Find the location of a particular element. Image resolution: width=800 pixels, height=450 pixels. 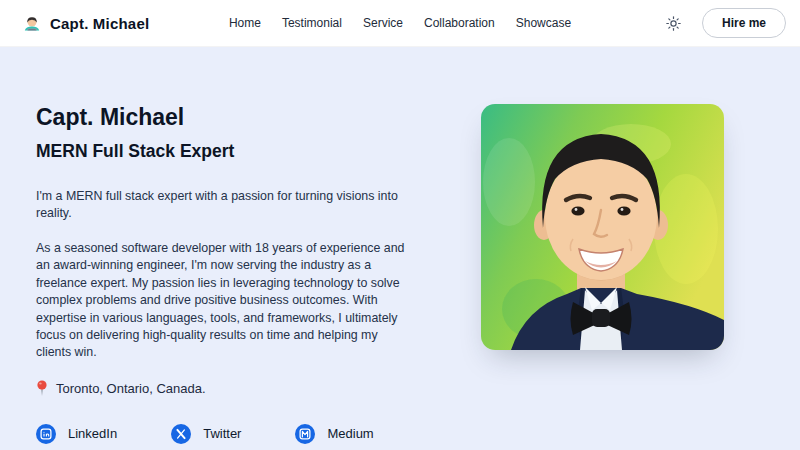

social-link-linkedin: LinkedIn is located at coordinates (76, 434).